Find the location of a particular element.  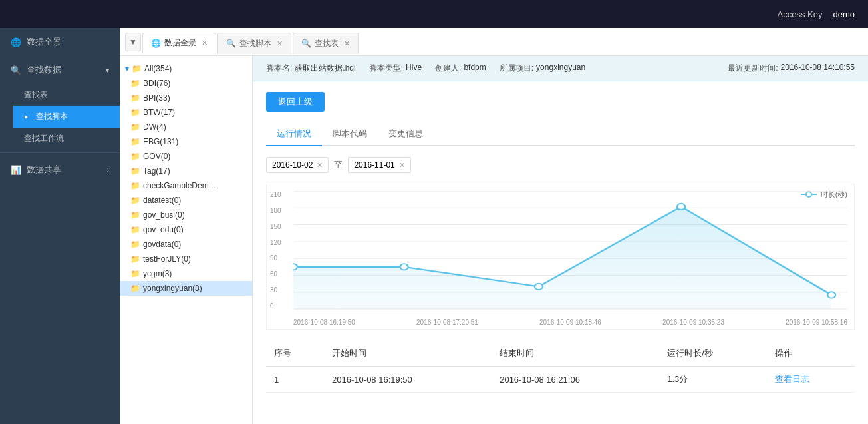

info-creator-value: bfdpm is located at coordinates (475, 68).